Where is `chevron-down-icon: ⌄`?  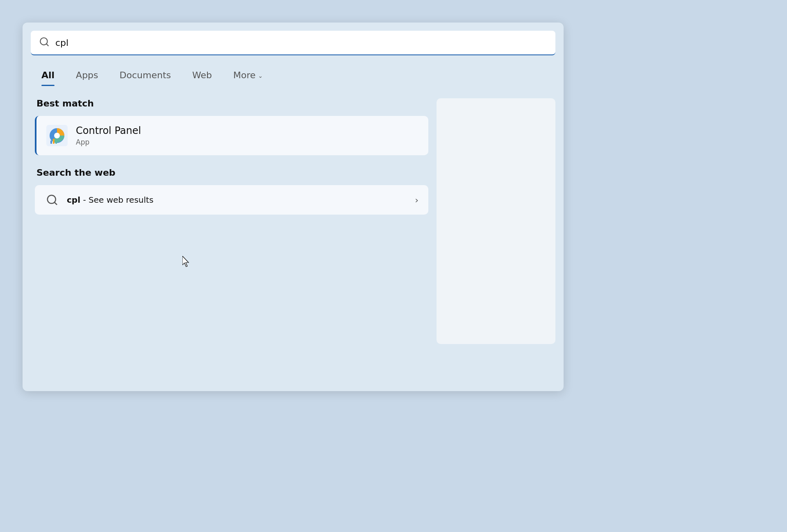 chevron-down-icon: ⌄ is located at coordinates (261, 76).